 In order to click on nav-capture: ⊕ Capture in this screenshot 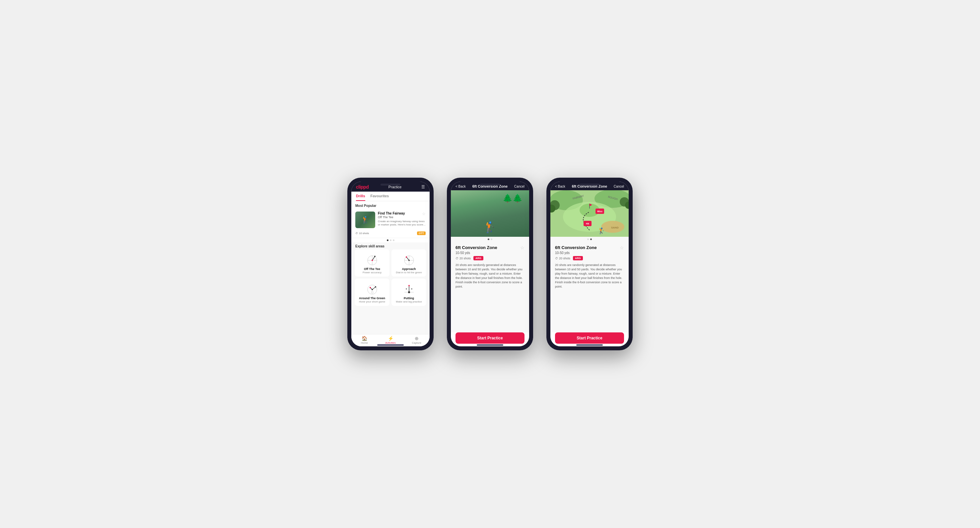, I will do `click(416, 340)`.